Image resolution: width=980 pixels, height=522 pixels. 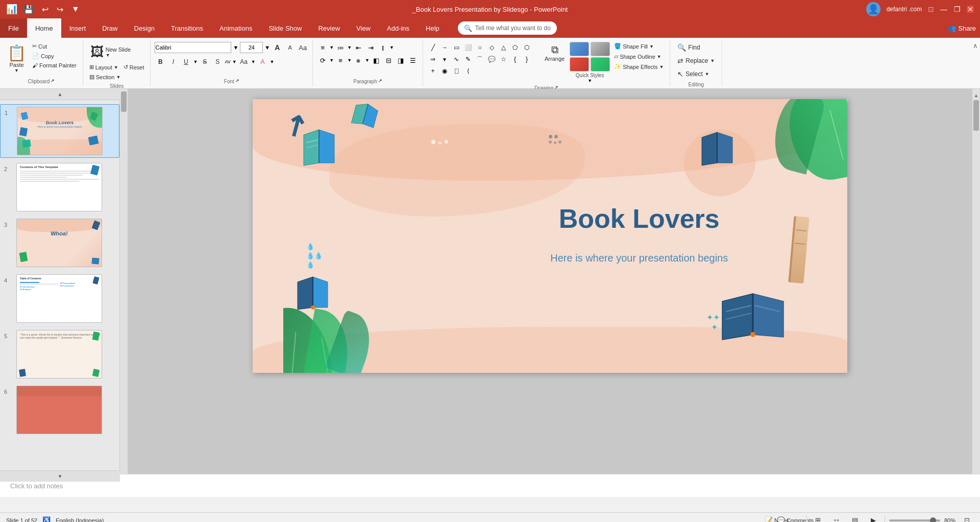 I want to click on font-size-dropdown: ▼, so click(x=267, y=48).